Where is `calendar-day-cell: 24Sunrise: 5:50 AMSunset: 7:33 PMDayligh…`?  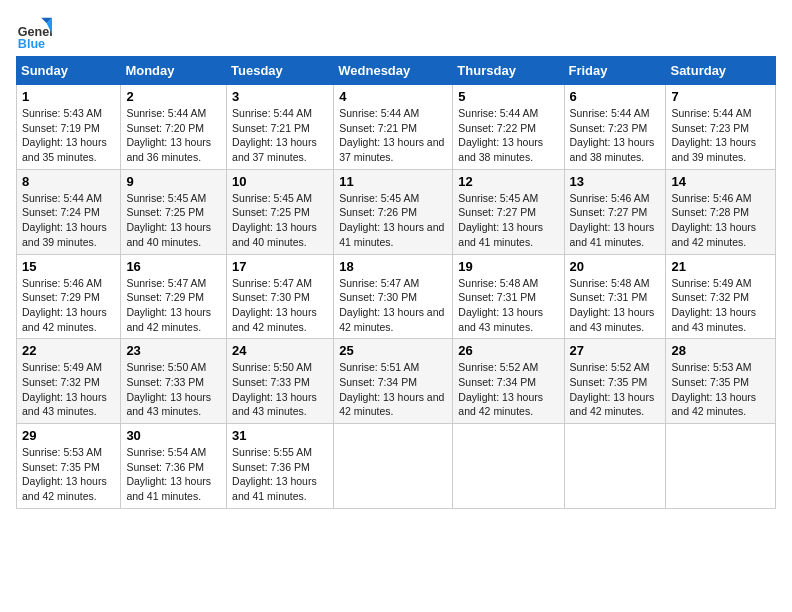 calendar-day-cell: 24Sunrise: 5:50 AMSunset: 7:33 PMDayligh… is located at coordinates (280, 382).